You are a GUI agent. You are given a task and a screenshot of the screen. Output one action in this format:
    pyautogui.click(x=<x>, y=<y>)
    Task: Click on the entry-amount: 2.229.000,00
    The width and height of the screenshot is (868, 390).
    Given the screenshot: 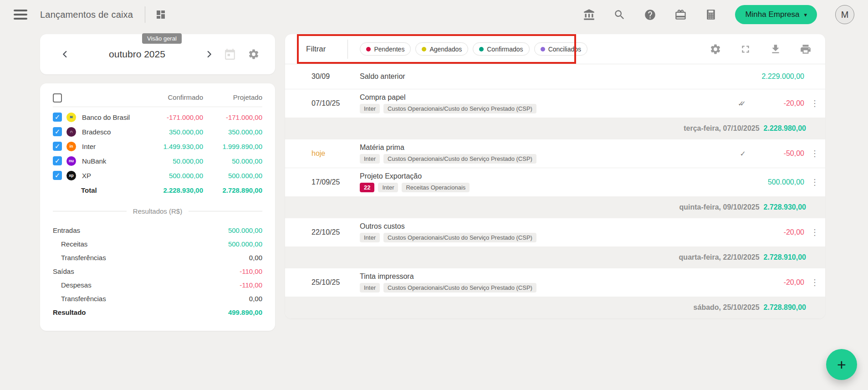 What is the action you would take?
    pyautogui.click(x=775, y=77)
    